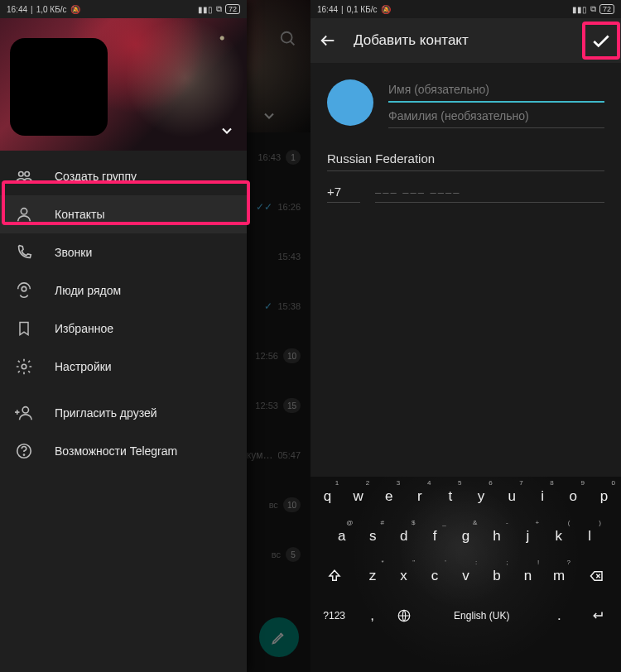 The height and width of the screenshot is (672, 621). Describe the element at coordinates (590, 536) in the screenshot. I see `key-l: l)` at that location.